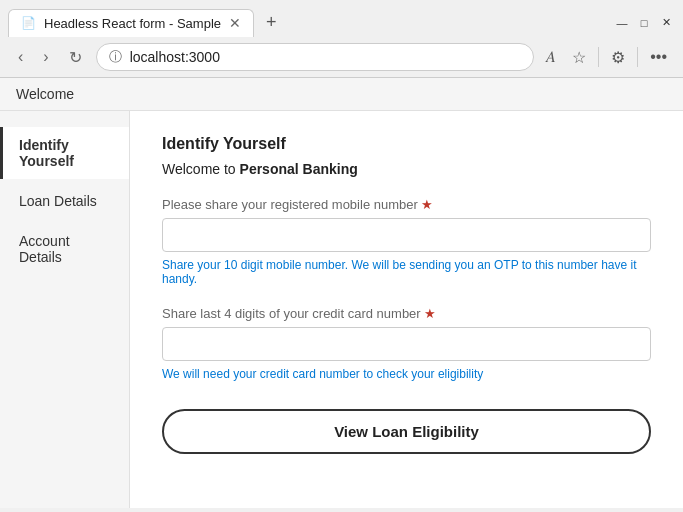 This screenshot has height=512, width=683. I want to click on submit-button: View Loan Eligibility, so click(406, 432).